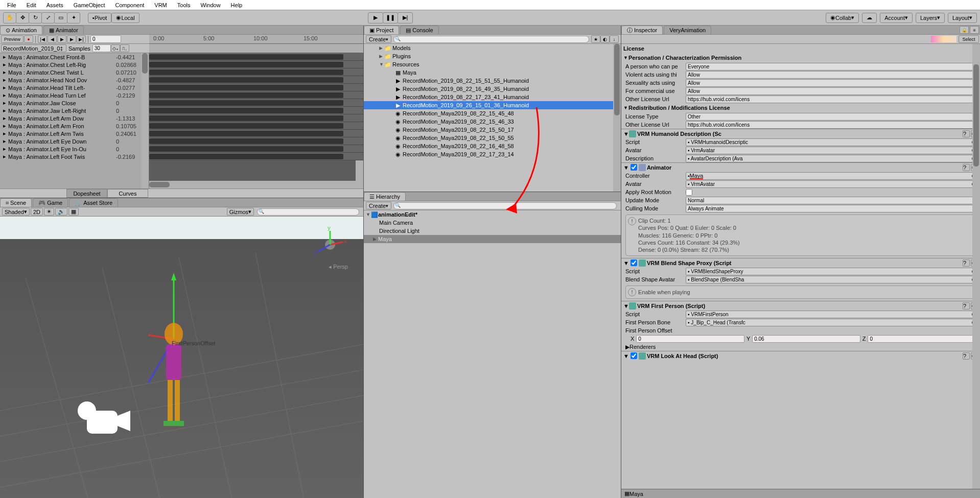 This screenshot has height=498, width=980. I want to click on game-tab: 🎮 Game, so click(50, 202).